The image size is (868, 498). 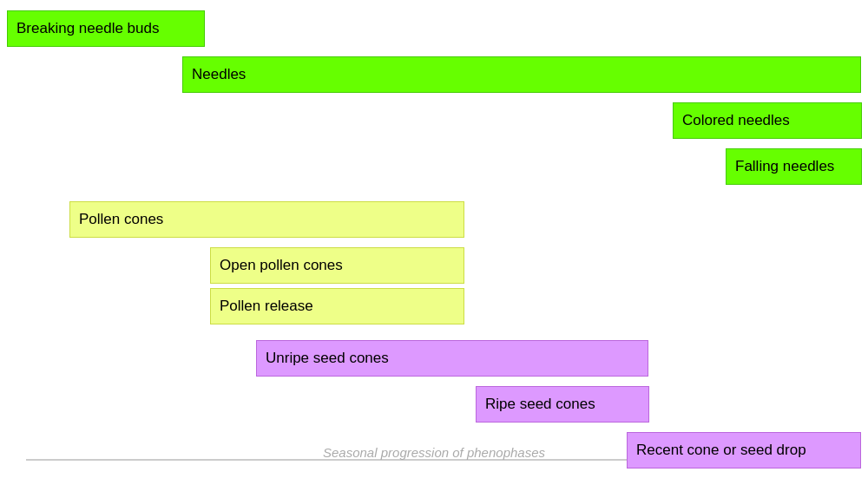 I want to click on pollen-release: Pollen release, so click(x=337, y=306).